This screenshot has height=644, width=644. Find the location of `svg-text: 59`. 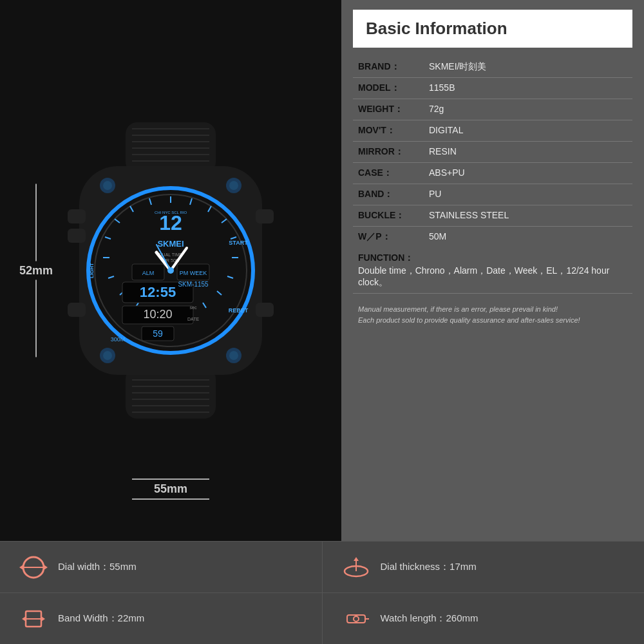

svg-text: 59 is located at coordinates (158, 334).